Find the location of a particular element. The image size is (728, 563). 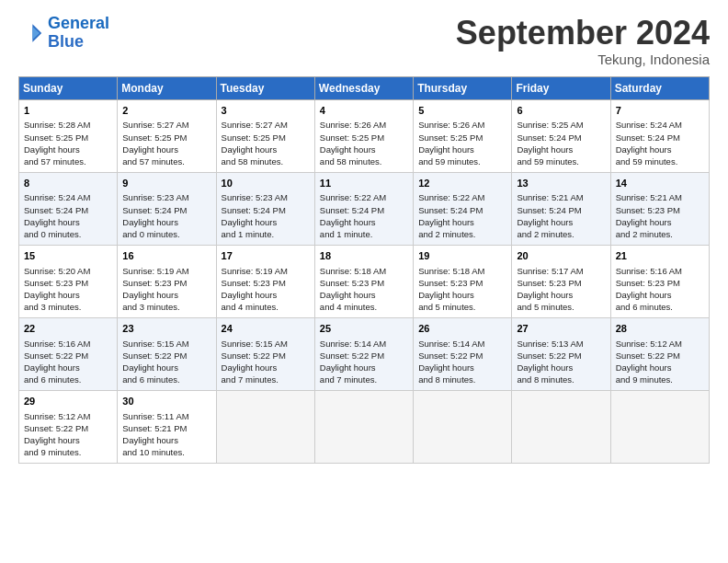

calendar-cell: 27 Sunrise: 5:13 AM Sunset: 5:22 PM Dayl… is located at coordinates (561, 353).